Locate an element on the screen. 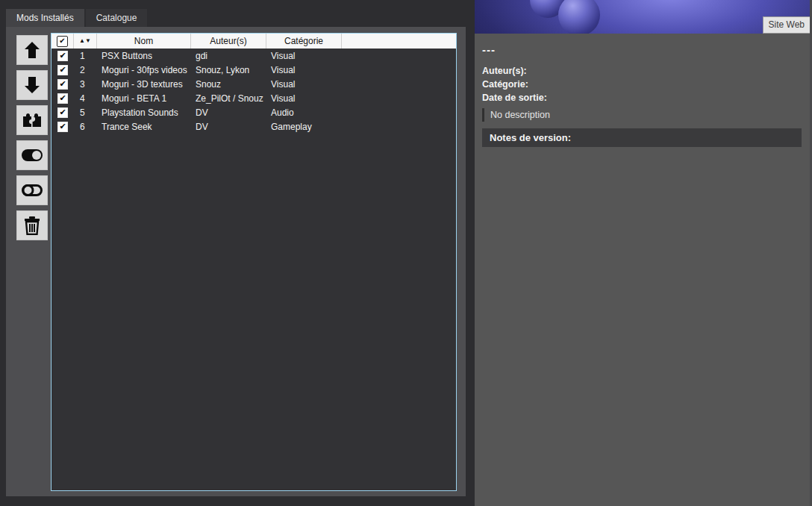 The image size is (812, 506). puzzle-pieces-icon is located at coordinates (32, 120).